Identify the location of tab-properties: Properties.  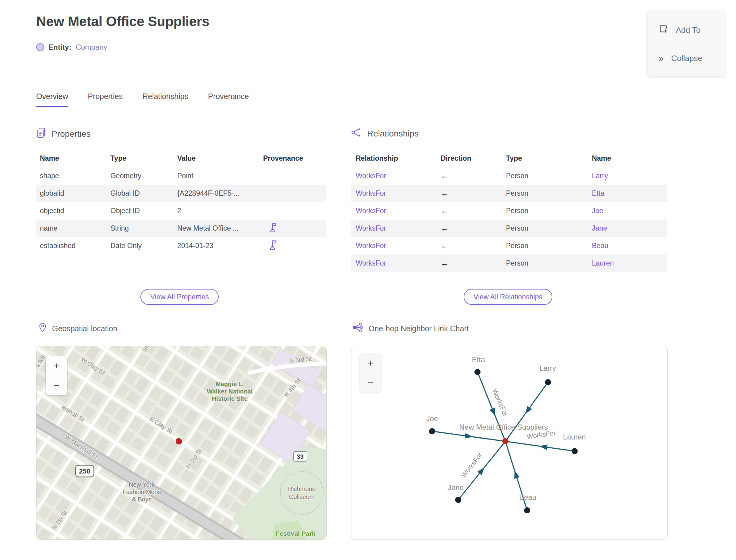
(105, 99).